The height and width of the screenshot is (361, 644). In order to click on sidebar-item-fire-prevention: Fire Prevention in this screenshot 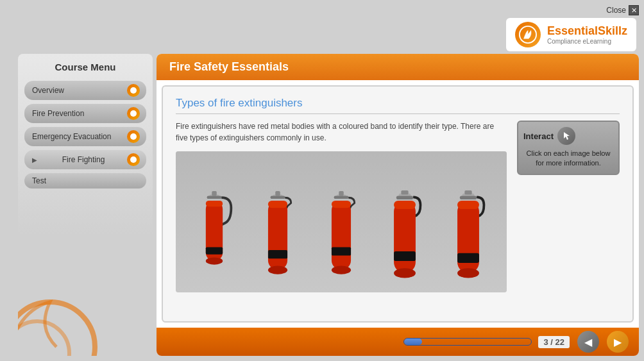, I will do `click(85, 113)`.